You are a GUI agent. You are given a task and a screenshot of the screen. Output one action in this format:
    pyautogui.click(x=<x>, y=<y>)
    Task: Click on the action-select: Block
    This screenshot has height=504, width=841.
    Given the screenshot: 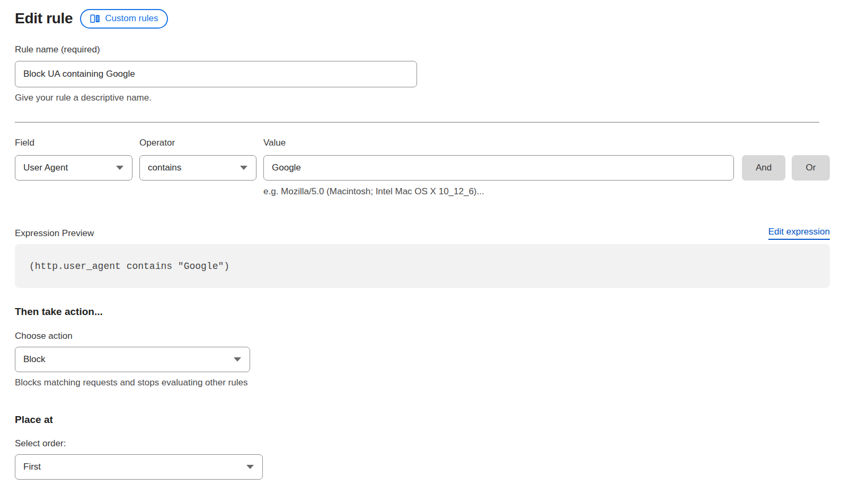 What is the action you would take?
    pyautogui.click(x=132, y=359)
    